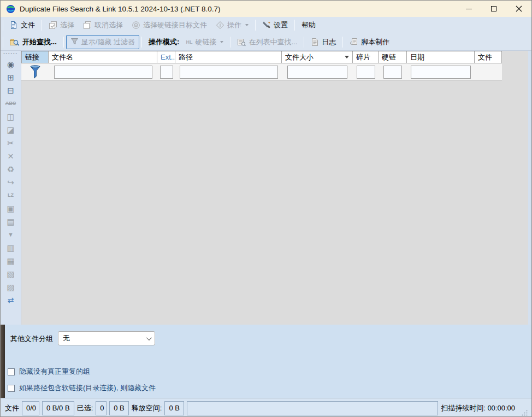  Describe the element at coordinates (39, 42) in the screenshot. I see `start-search-label: 开始查找...` at that location.